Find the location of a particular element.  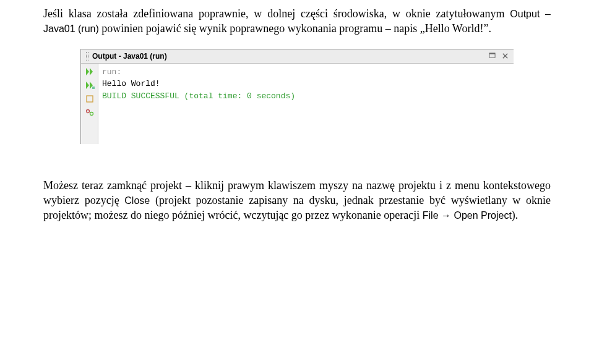

para2-inline-code-1: Close is located at coordinates (137, 200).